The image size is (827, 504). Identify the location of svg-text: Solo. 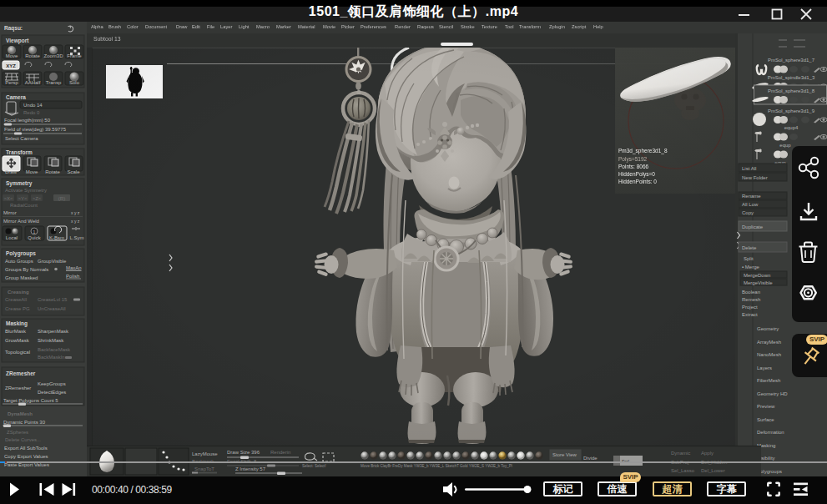
(75, 83).